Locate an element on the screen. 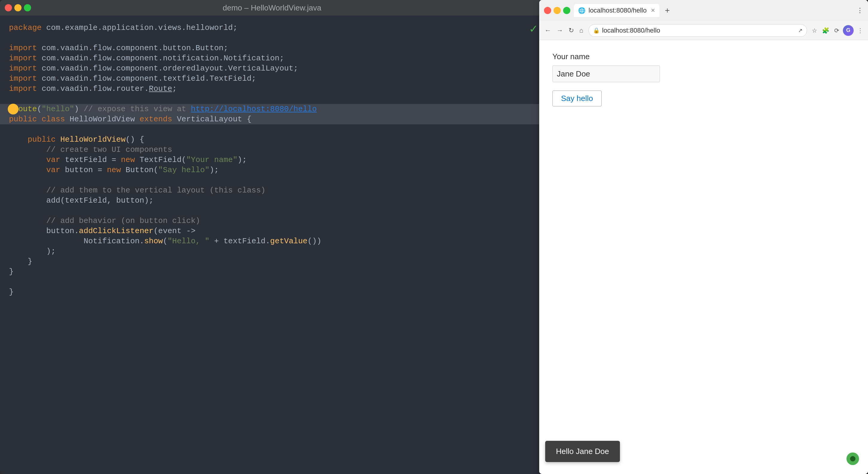 The width and height of the screenshot is (868, 474). minimize-button is located at coordinates (18, 8).